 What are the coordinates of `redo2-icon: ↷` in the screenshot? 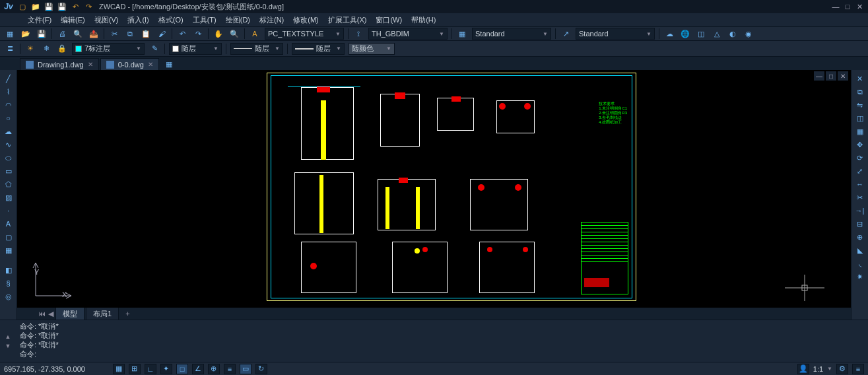 It's located at (198, 34).